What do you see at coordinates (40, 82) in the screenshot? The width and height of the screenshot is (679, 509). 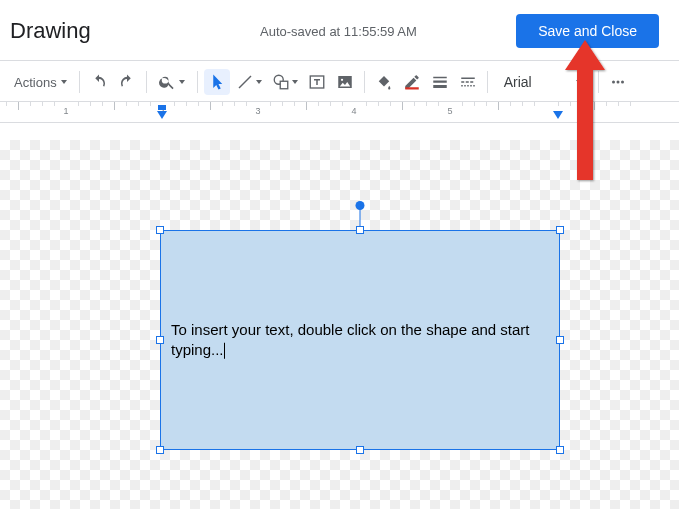 I see `actions-menu: Actions` at bounding box center [40, 82].